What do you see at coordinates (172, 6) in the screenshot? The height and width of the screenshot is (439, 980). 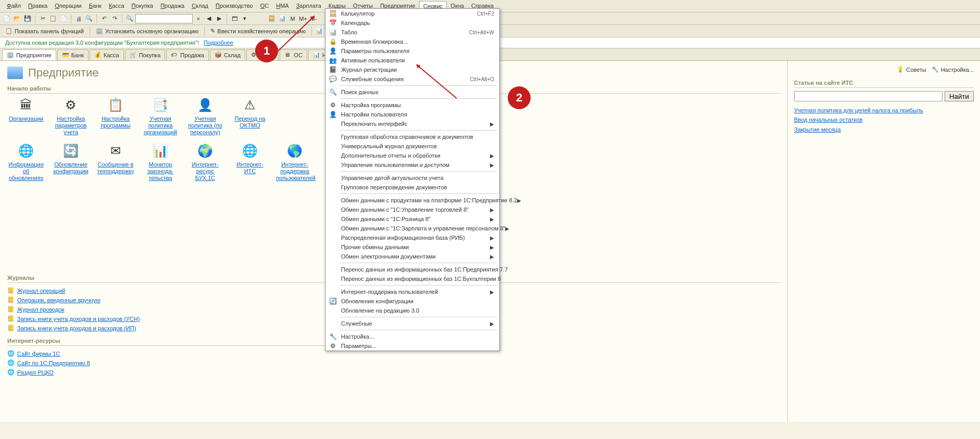 I see `menu-продажа: Продажа` at bounding box center [172, 6].